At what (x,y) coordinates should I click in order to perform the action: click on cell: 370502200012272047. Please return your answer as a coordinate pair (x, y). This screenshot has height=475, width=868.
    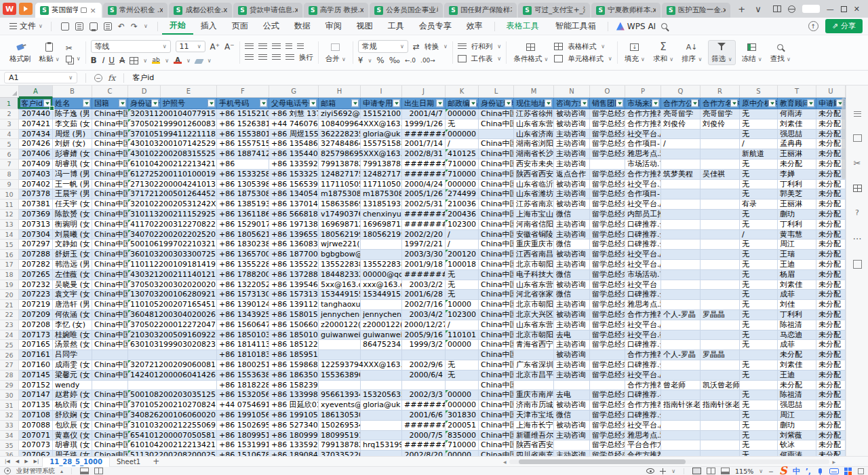
    Looking at the image, I should click on (172, 326).